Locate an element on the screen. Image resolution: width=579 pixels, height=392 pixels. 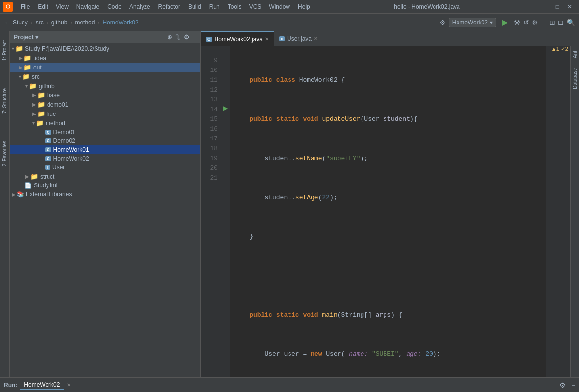
menu-navigate: Navigate is located at coordinates (88, 7).